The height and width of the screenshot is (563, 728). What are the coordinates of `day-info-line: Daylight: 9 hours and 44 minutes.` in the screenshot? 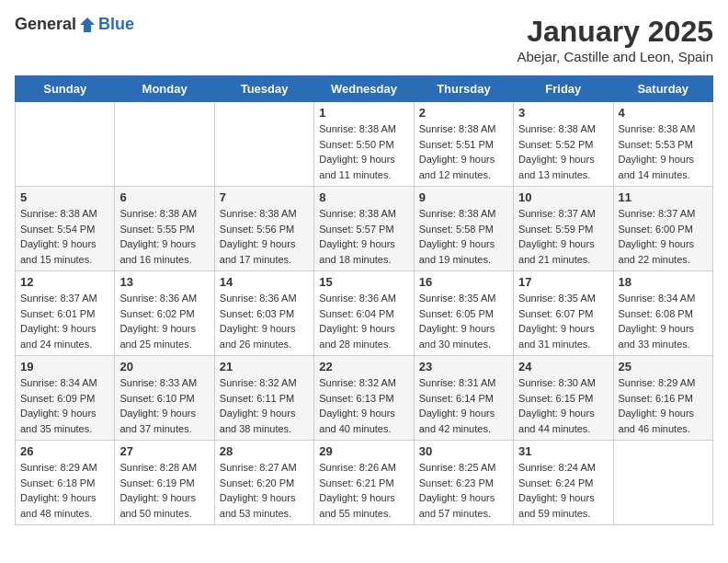 It's located at (563, 421).